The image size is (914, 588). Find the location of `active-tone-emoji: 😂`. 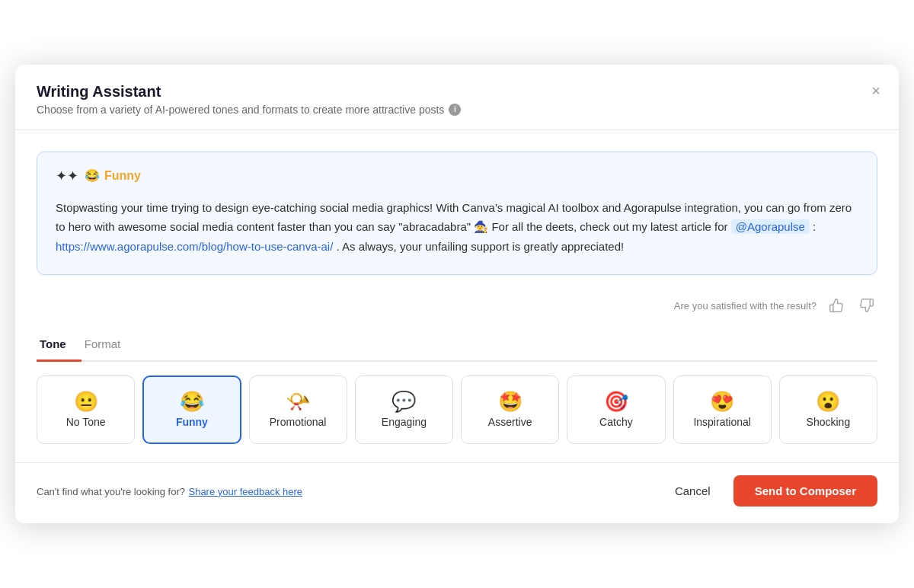

active-tone-emoji: 😂 is located at coordinates (92, 175).